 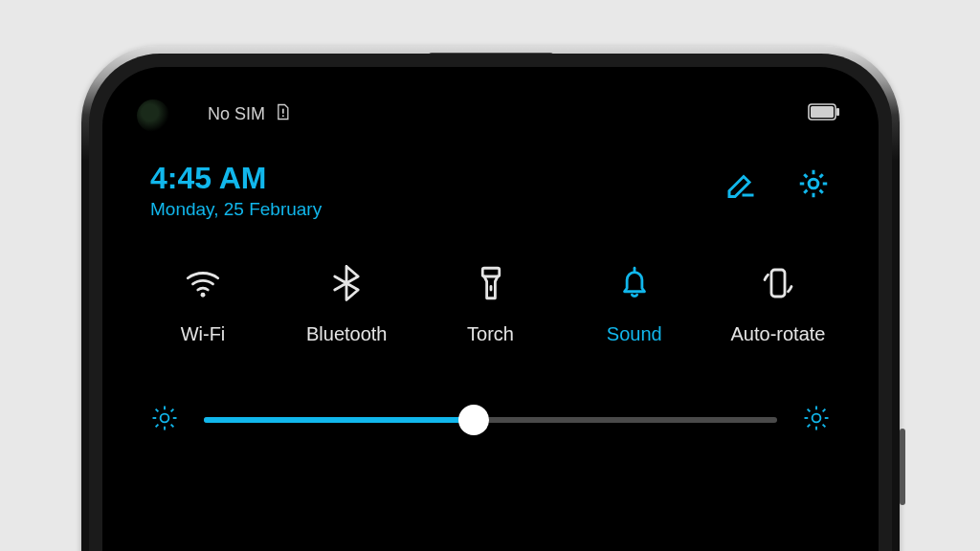 What do you see at coordinates (339, 420) in the screenshot?
I see `brightness-fill` at bounding box center [339, 420].